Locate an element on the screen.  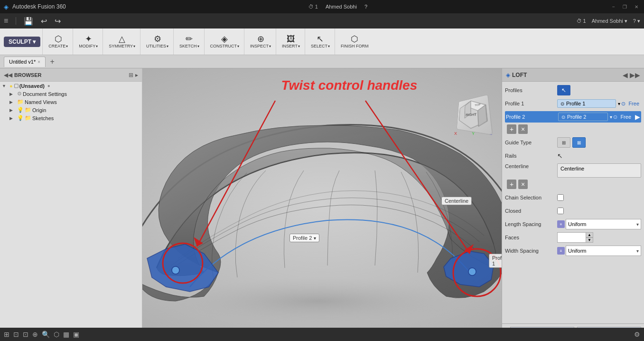
history-btn: ⏱ 1 is located at coordinates (581, 21).